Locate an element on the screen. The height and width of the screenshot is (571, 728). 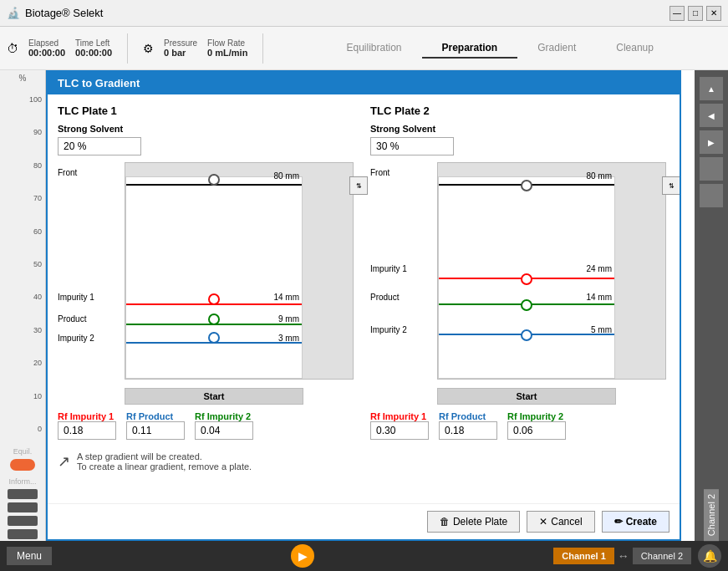
footer-note: ↗ A step gradient will be created. To cr… is located at coordinates (364, 458).